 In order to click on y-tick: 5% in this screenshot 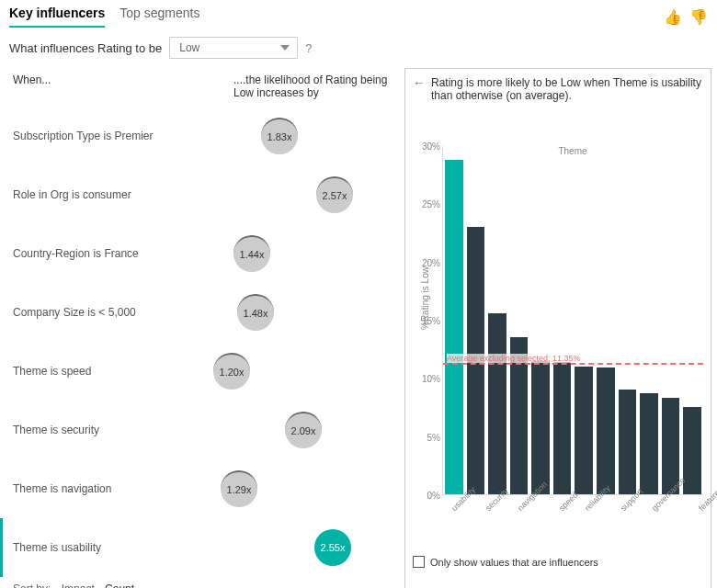, I will do `click(434, 437)`.